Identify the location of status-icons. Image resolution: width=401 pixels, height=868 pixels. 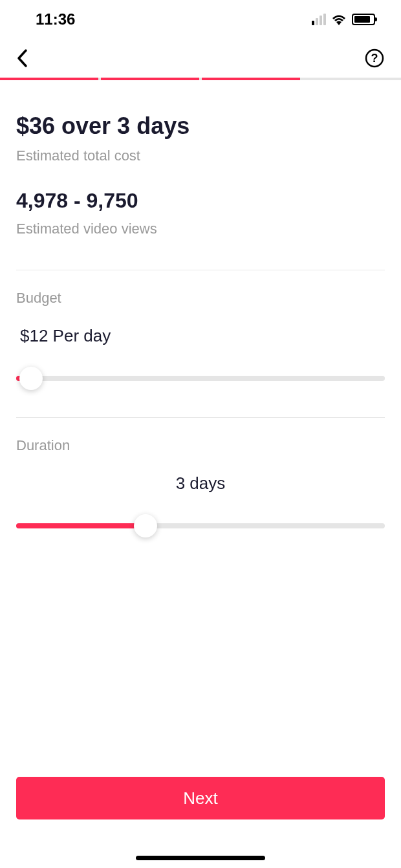
(343, 19).